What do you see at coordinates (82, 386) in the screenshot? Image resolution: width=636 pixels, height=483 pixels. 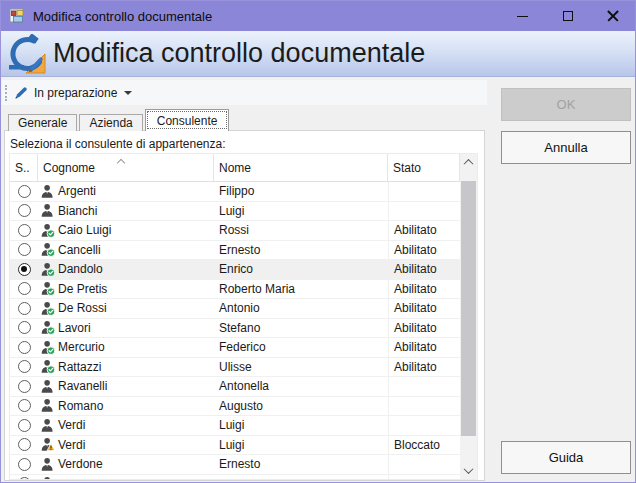 I see `cell-cognome: Ravanelli` at bounding box center [82, 386].